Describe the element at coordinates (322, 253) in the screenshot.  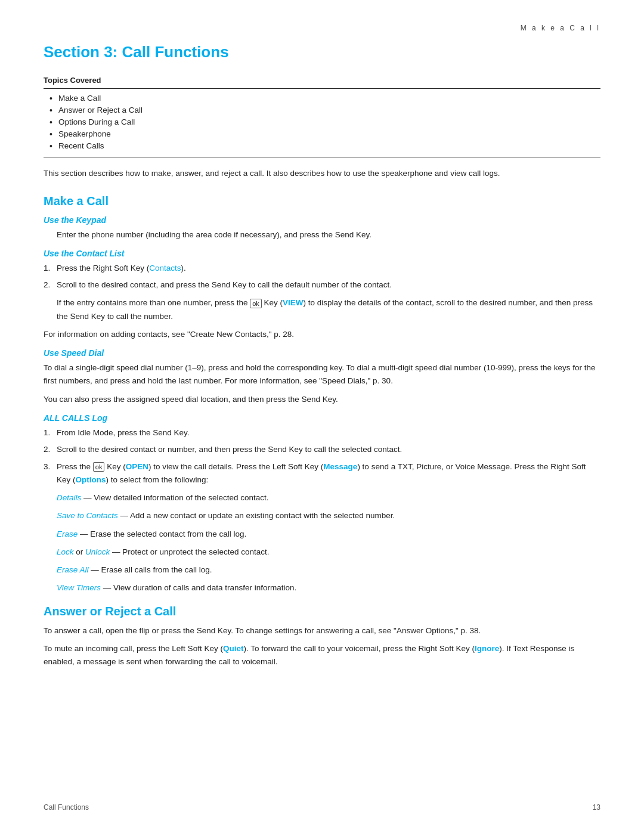
I see `use-contact-list-subheading: Use the Contact List` at that location.